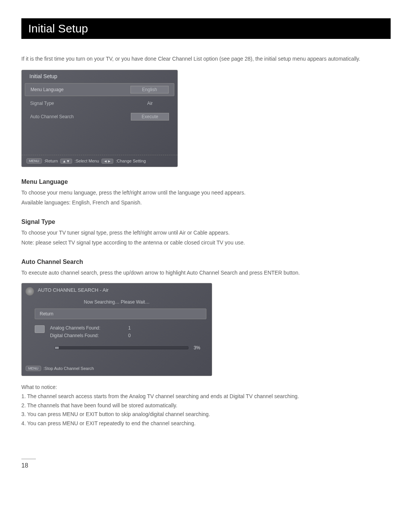  Describe the element at coordinates (42, 103) in the screenshot. I see `setup-menu-row-label: Signal Type` at that location.